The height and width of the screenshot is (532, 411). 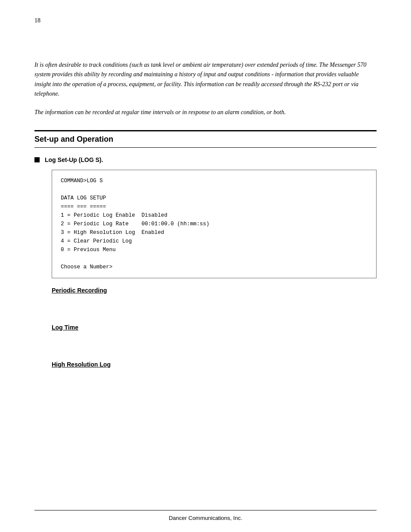 What do you see at coordinates (206, 140) in the screenshot?
I see `section-title: Set-up and Operation` at bounding box center [206, 140].